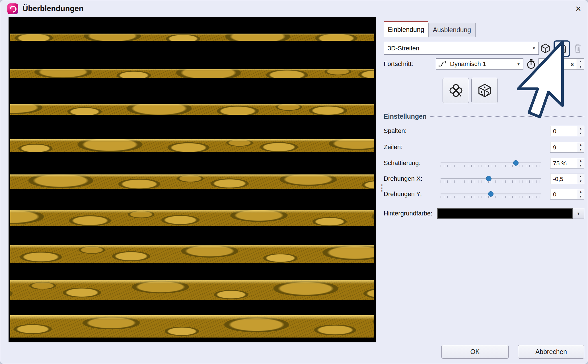 This screenshot has height=364, width=588. What do you see at coordinates (406, 30) in the screenshot?
I see `tab-fade-in-label: Einblendung` at bounding box center [406, 30].